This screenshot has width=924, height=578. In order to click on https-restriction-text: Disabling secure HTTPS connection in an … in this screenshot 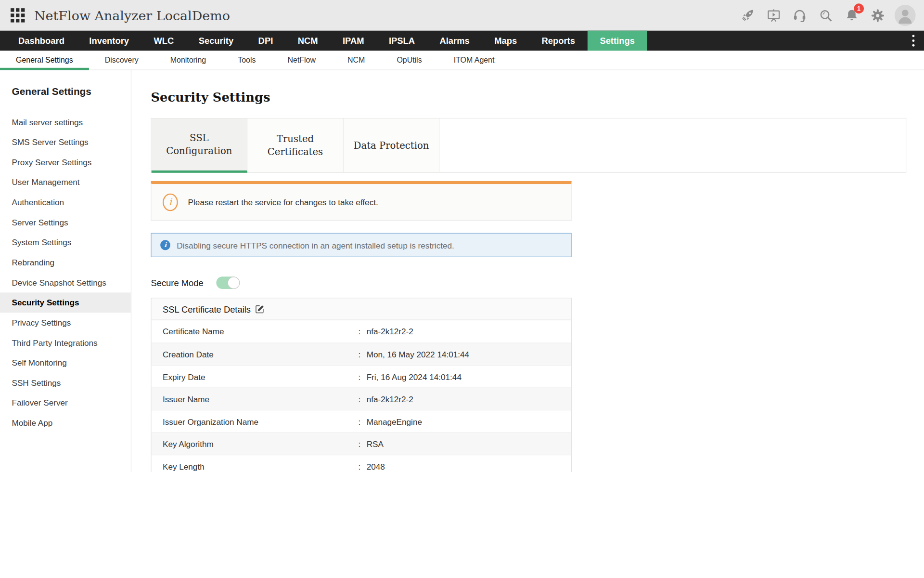, I will do `click(316, 245)`.